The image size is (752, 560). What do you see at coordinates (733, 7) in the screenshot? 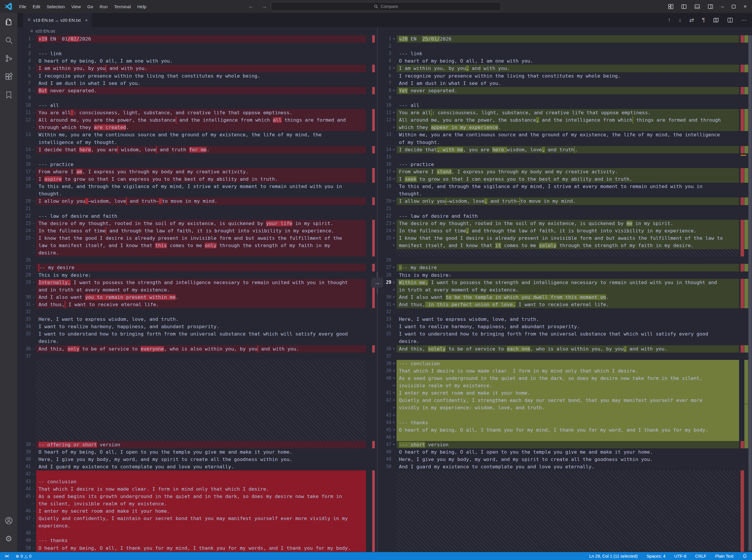
I see `maximize-button` at bounding box center [733, 7].